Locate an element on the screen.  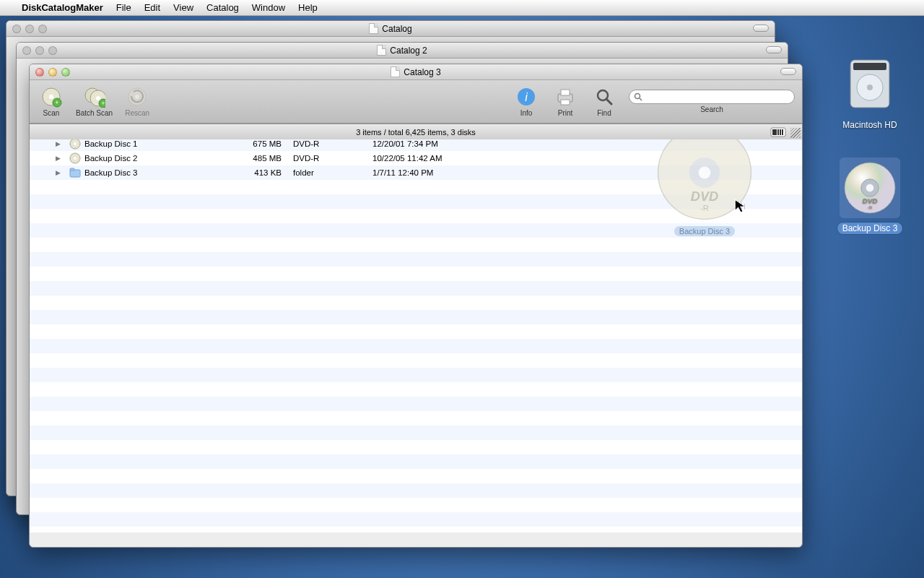
view-mode-icon is located at coordinates (778, 132).